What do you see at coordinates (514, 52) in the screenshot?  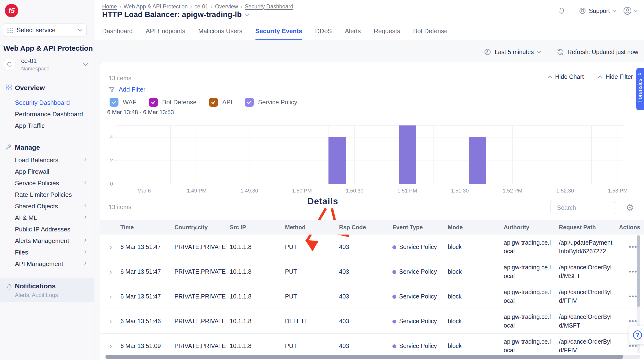 I see `time-range-label: Last 5 minutes` at bounding box center [514, 52].